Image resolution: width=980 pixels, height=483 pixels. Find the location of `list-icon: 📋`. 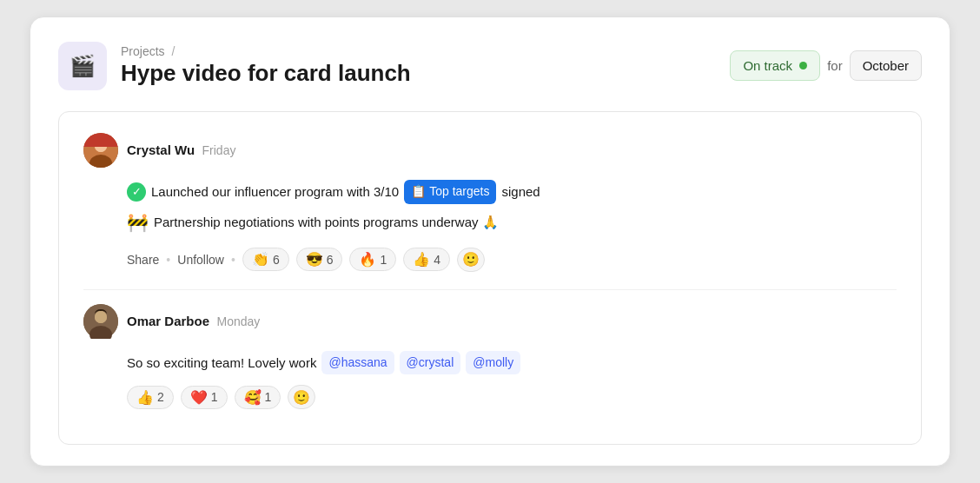

list-icon: 📋 is located at coordinates (419, 192).